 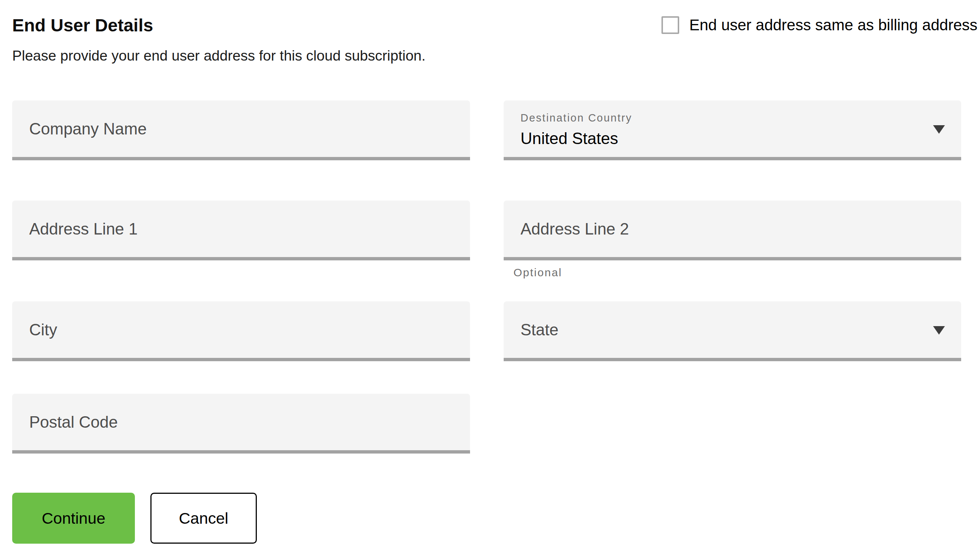 What do you see at coordinates (732, 272) in the screenshot?
I see `address-line-2-helper: Optional` at bounding box center [732, 272].